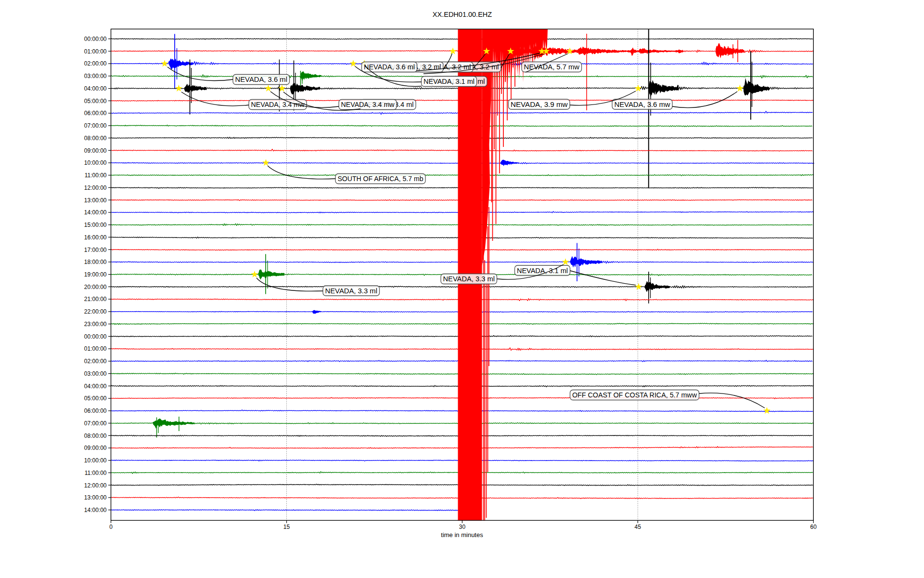  Describe the element at coordinates (462, 535) in the screenshot. I see `svg-text: time in minutes` at that location.